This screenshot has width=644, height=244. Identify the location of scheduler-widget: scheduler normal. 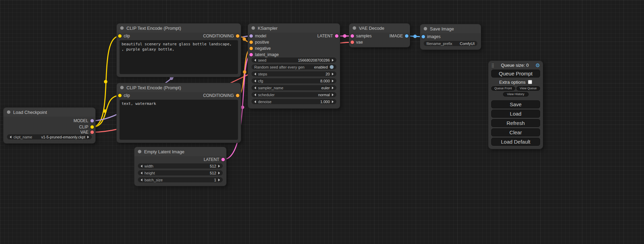
(294, 95).